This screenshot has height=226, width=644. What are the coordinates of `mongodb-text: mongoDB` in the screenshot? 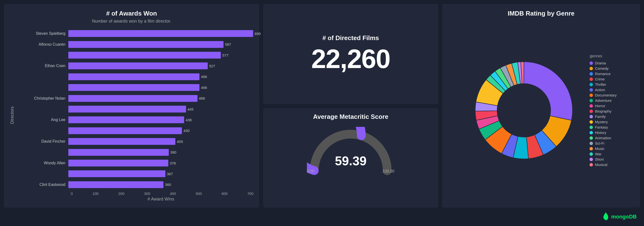 It's located at (624, 217).